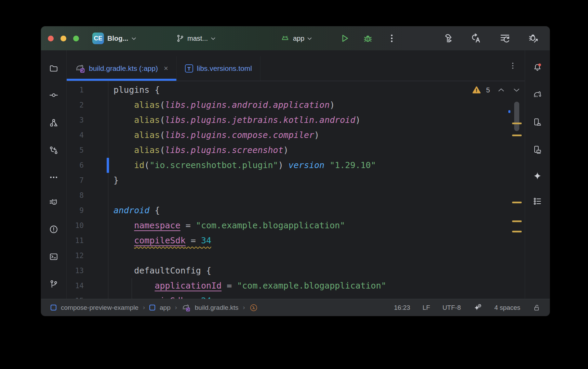 This screenshot has height=369, width=588. I want to click on tab-label: build.gradle.kts (:app), so click(123, 68).